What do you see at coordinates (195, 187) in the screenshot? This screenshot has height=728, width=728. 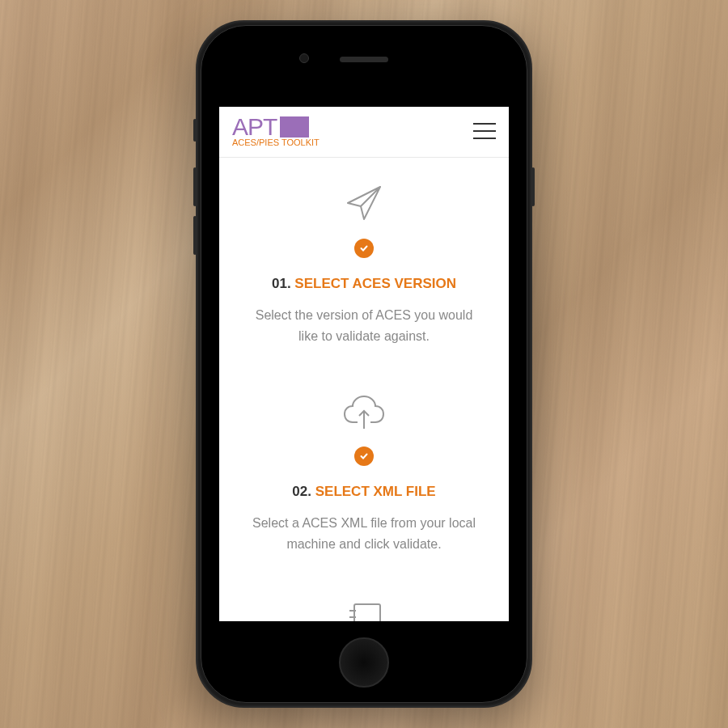 I see `volume-up-button` at bounding box center [195, 187].